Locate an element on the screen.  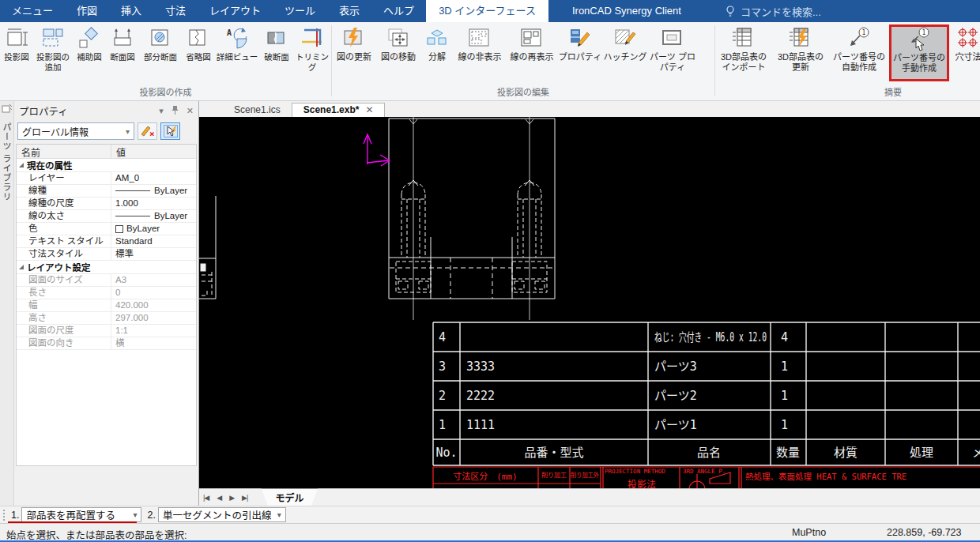
prop-row-lineweight: 線の太さ ByLayer is located at coordinates (106, 216).